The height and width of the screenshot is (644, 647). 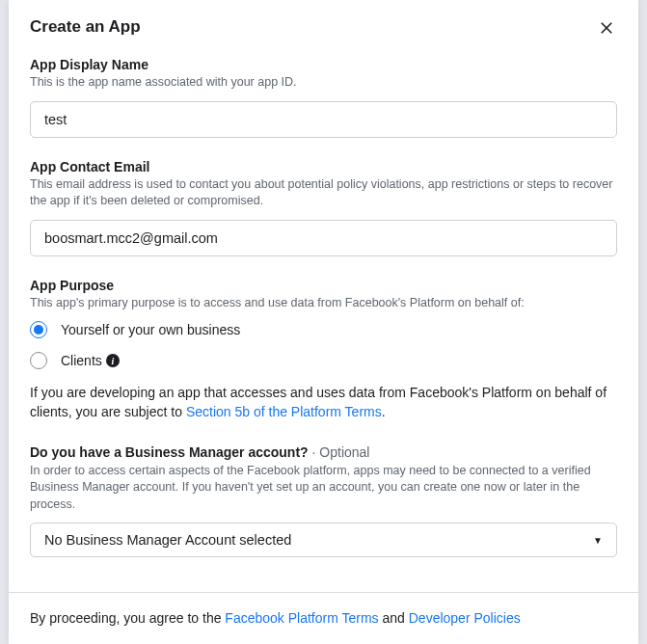 I want to click on agreement-text: By proceeding, you agree to the Facebook…, so click(x=324, y=609).